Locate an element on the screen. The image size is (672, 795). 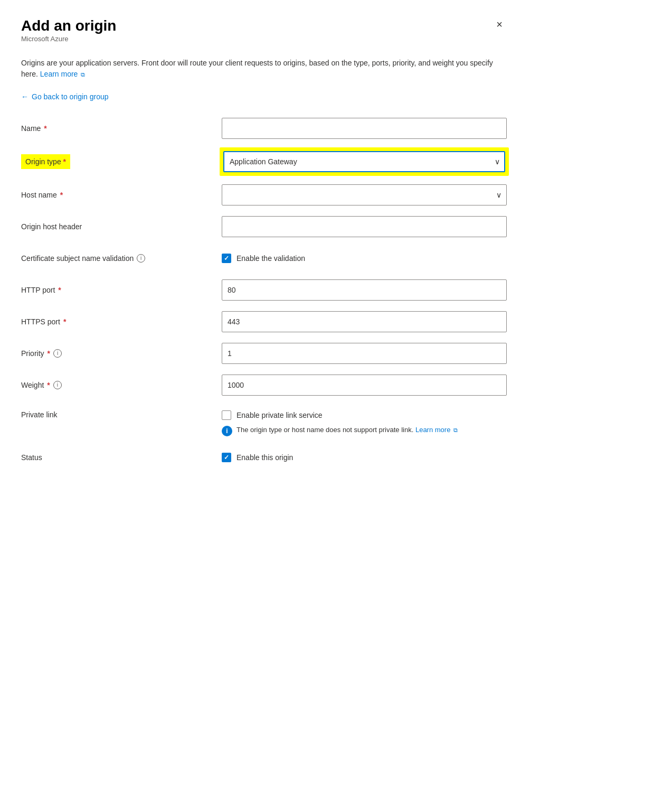
certificate-validation-row: Certificate subject name validation i ✓ … is located at coordinates (264, 258).